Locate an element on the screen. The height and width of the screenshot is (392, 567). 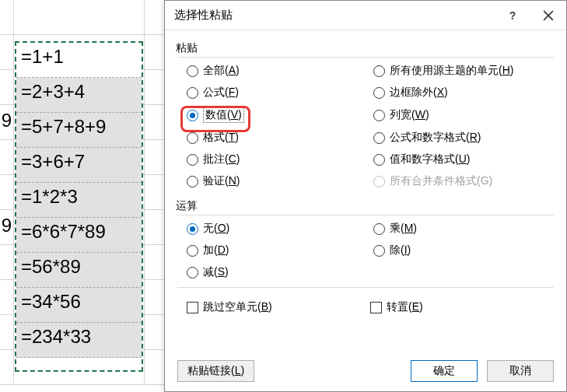
dialog-title: 选择性粘贴 is located at coordinates (334, 16).